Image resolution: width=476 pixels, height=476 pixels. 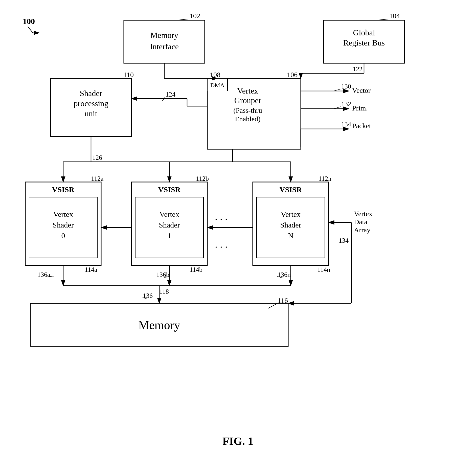 I want to click on vertex-shader-0-label: Vertex, so click(x=63, y=214).